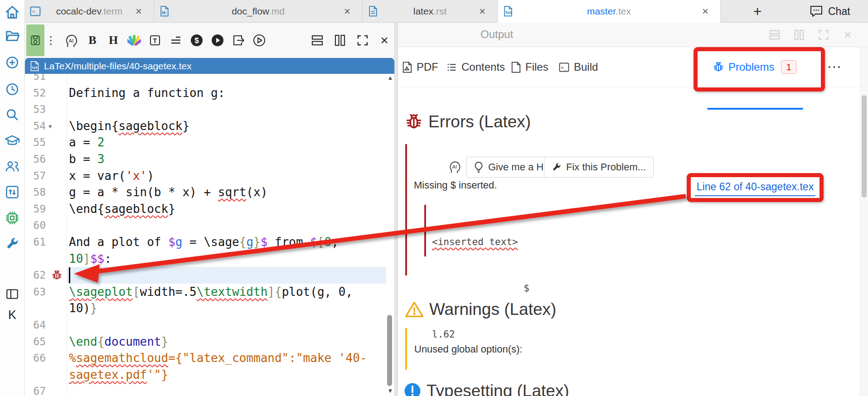  Describe the element at coordinates (259, 40) in the screenshot. I see `build-play-outline-icon` at that location.